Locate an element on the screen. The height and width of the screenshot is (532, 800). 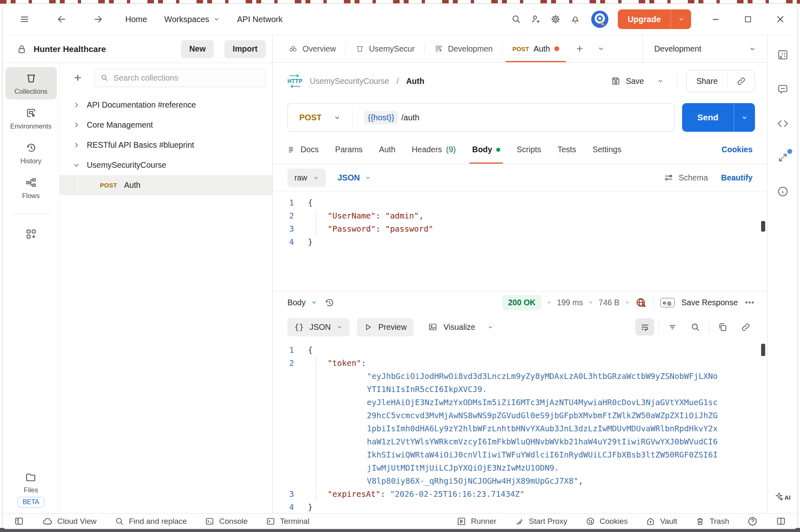
tab-overview: Overview is located at coordinates (312, 49).